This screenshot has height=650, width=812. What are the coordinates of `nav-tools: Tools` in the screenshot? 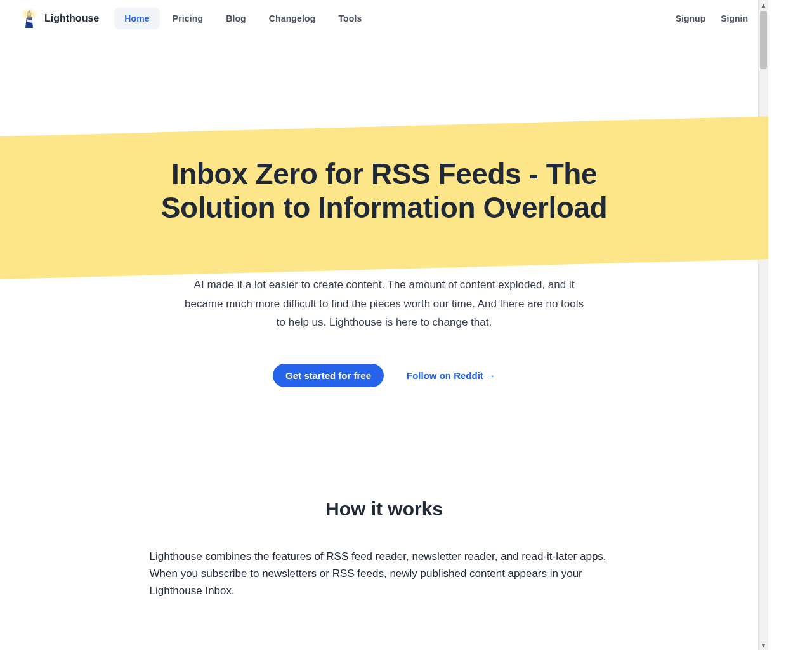 It's located at (350, 18).